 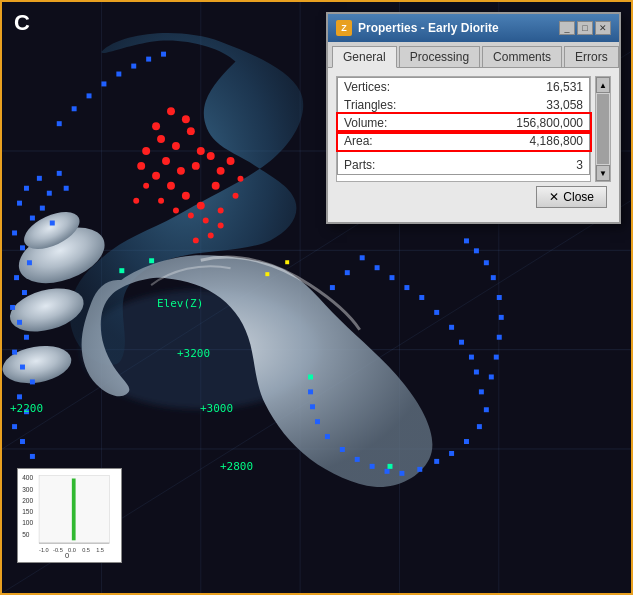 What do you see at coordinates (28, 522) in the screenshot?
I see `svg-text: 100` at bounding box center [28, 522].